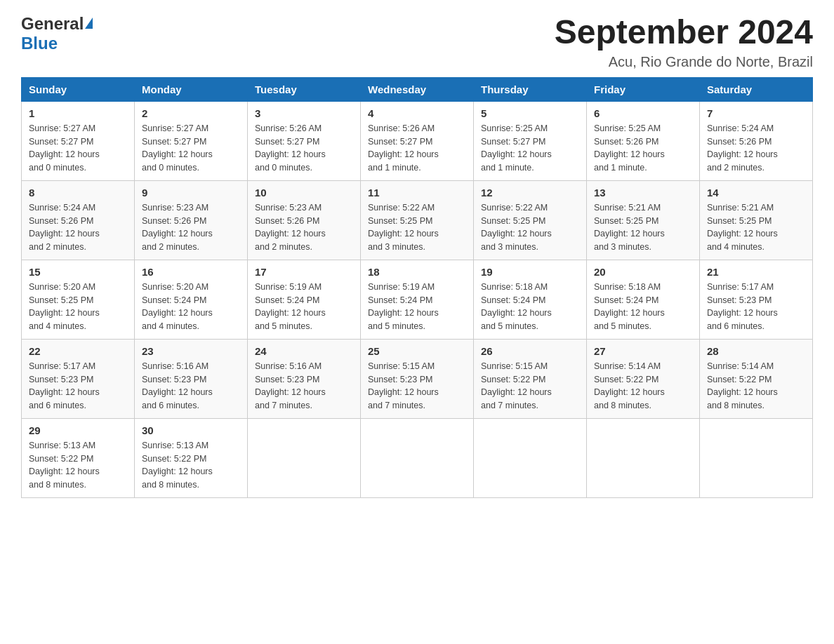  I want to click on day-number: 14, so click(756, 192).